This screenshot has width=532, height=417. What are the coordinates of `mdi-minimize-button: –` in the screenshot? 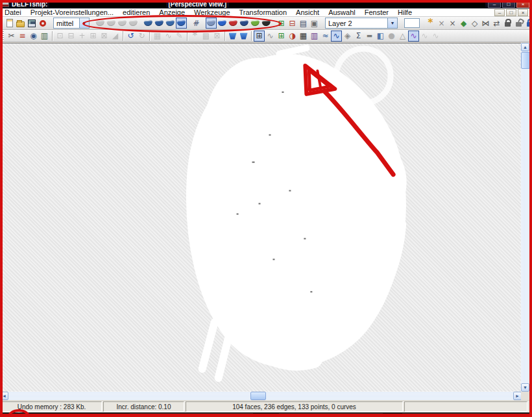 It's located at (500, 13).